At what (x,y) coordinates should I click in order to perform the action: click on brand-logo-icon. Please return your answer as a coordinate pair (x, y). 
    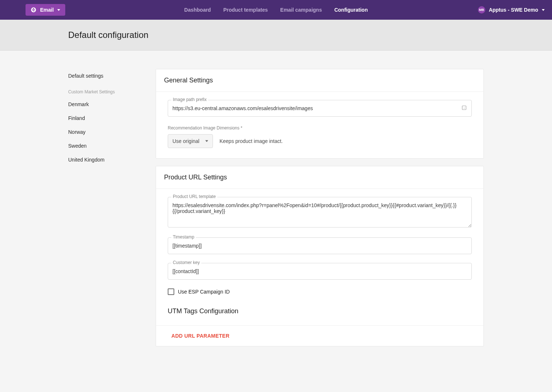
    Looking at the image, I should click on (34, 10).